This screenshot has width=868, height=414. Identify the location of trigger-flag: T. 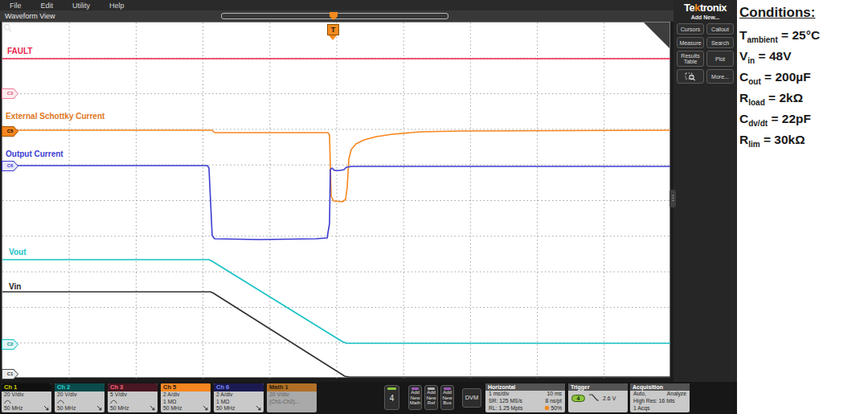
(333, 30).